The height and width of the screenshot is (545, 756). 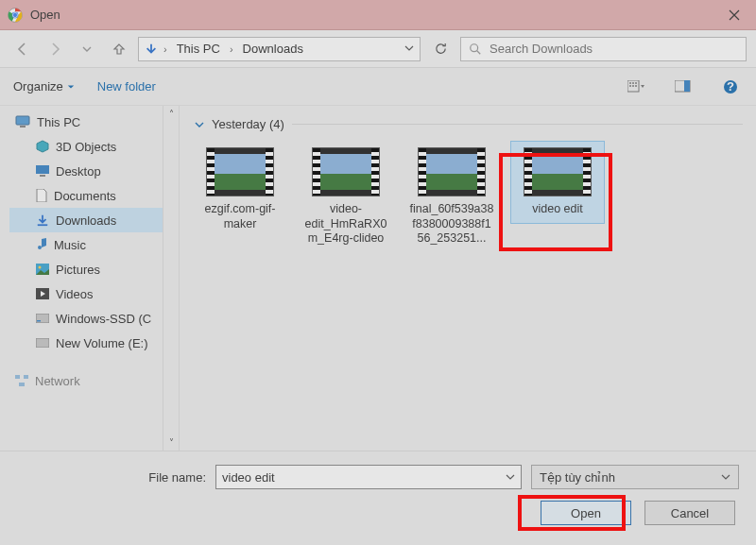 I want to click on help-button: ?, so click(x=730, y=87).